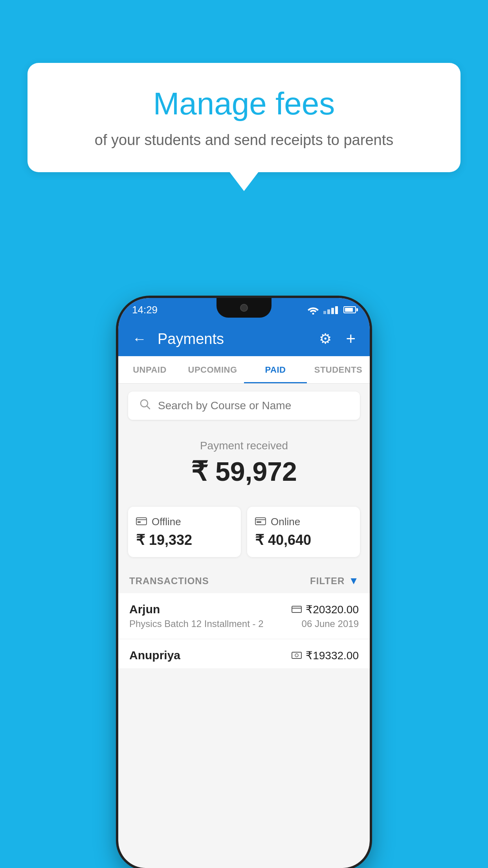 This screenshot has height=868, width=488. Describe the element at coordinates (330, 624) in the screenshot. I see `transaction-date: 06 June 2019` at that location.